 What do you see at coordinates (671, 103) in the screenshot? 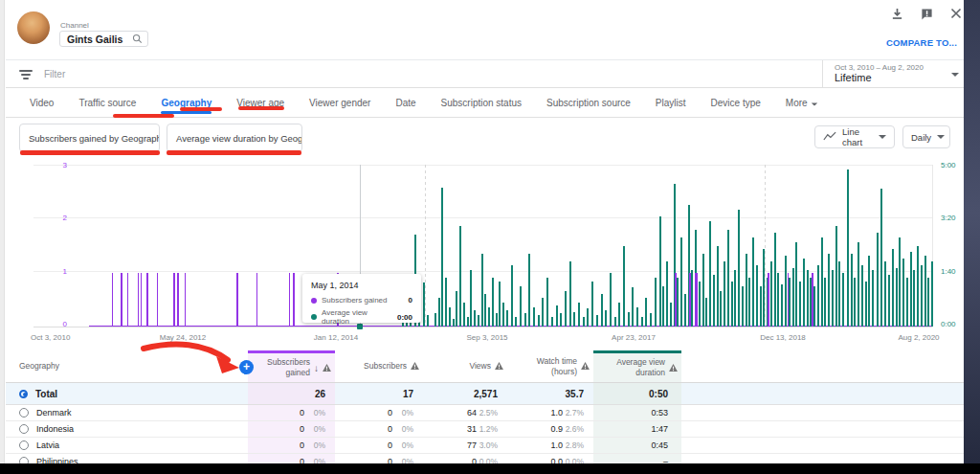
I see `tab-playlist: Playlist` at bounding box center [671, 103].